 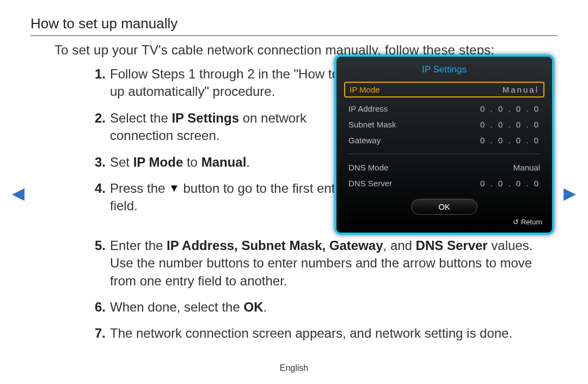 I want to click on ok-button: OK, so click(x=444, y=207).